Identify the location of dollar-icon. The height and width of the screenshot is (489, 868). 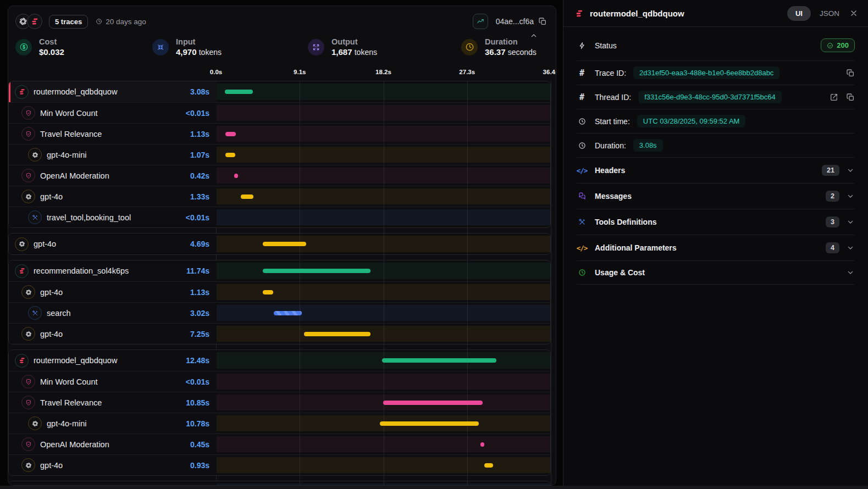
(24, 47).